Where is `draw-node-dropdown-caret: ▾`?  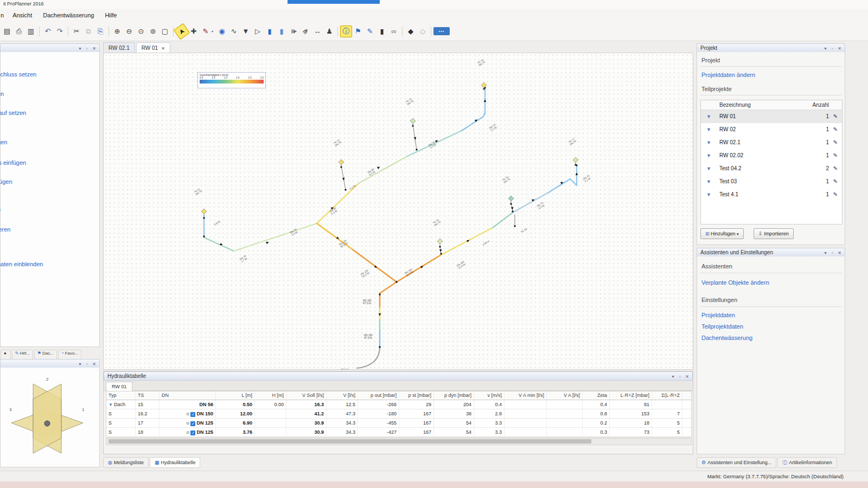
draw-node-dropdown-caret: ▾ is located at coordinates (214, 31).